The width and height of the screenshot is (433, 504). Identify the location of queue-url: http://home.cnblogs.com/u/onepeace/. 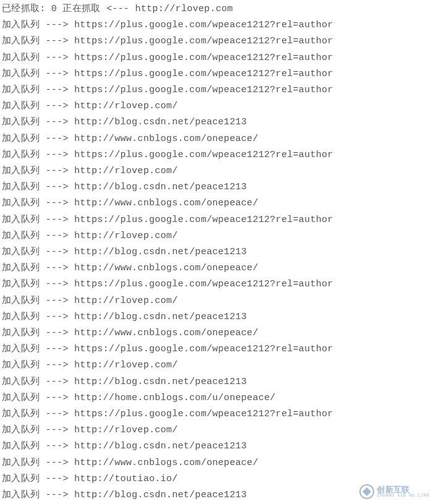
(175, 398).